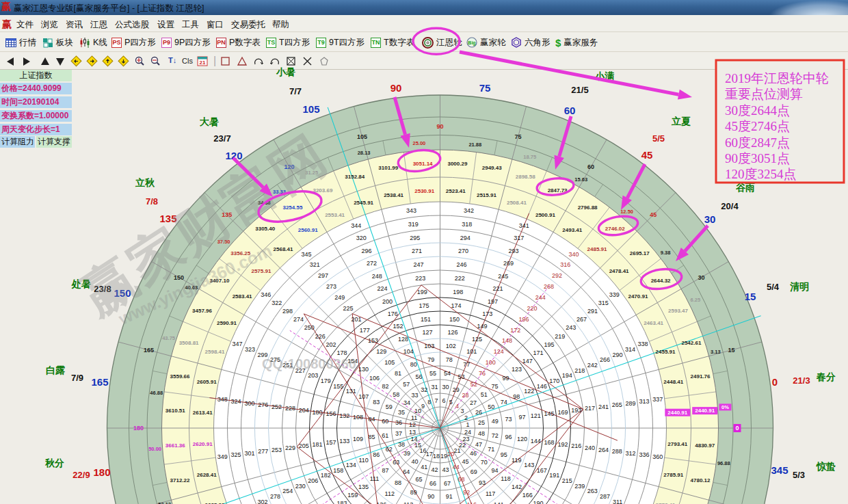  Describe the element at coordinates (429, 402) in the screenshot. I see `svg-text: 8` at that location.